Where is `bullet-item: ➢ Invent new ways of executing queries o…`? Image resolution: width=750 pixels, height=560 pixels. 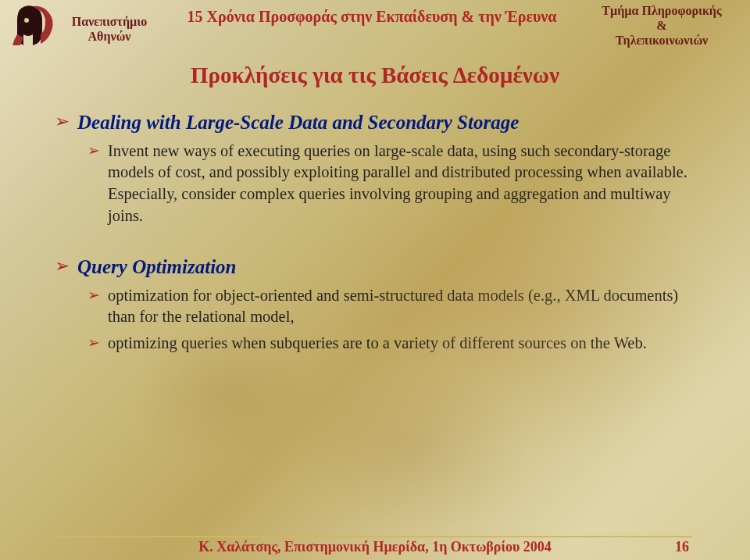
bullet-item: ➢ Invent new ways of executing queries o… is located at coordinates (394, 184).